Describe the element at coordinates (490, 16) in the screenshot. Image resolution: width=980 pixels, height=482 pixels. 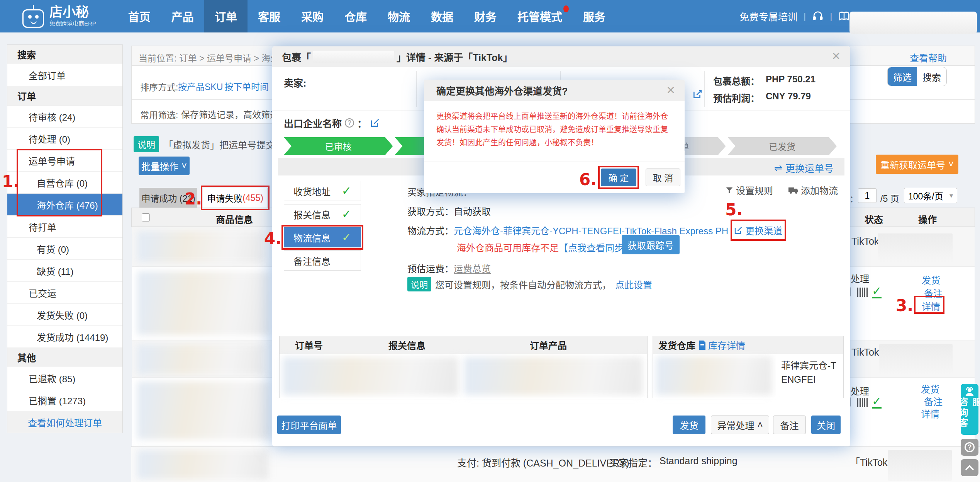
I see `top-nav: 店小秘 免费跨境电商ERP 首页 产品 订单 客服 采购 仓库 物流 数据 财务…` at that location.